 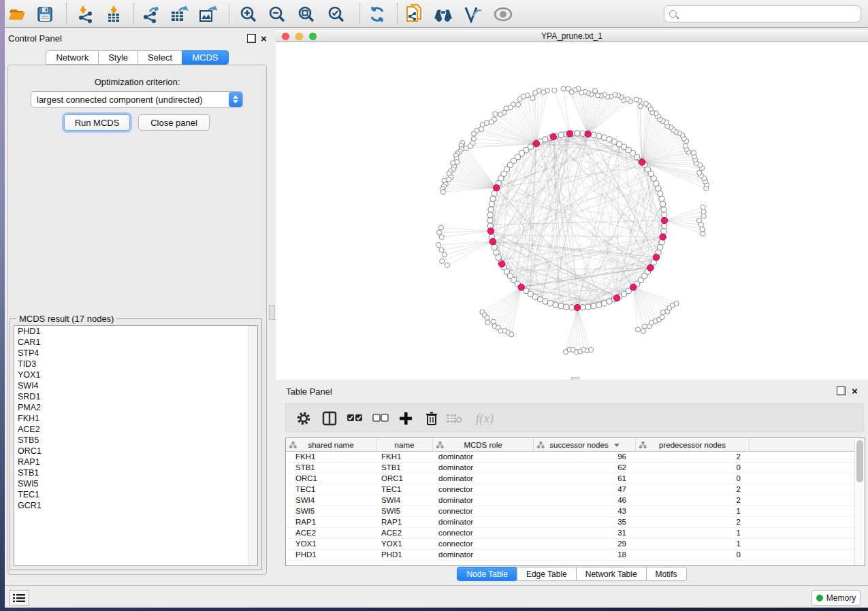 What do you see at coordinates (151, 14) in the screenshot?
I see `export-network-button` at bounding box center [151, 14].